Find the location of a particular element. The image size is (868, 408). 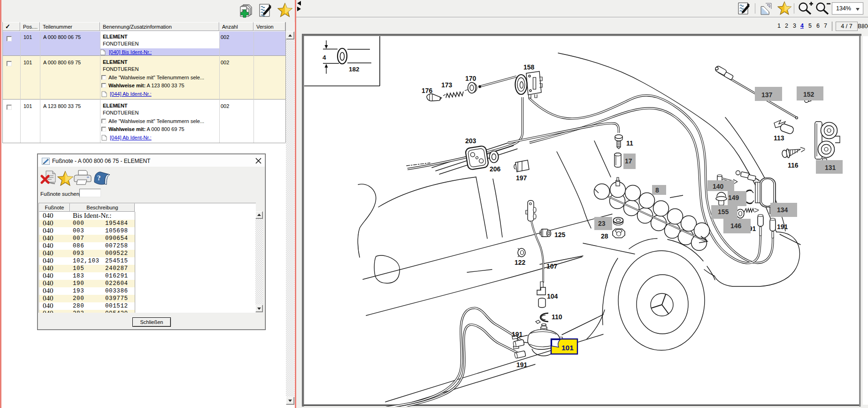

svg-text: 113 is located at coordinates (779, 138).